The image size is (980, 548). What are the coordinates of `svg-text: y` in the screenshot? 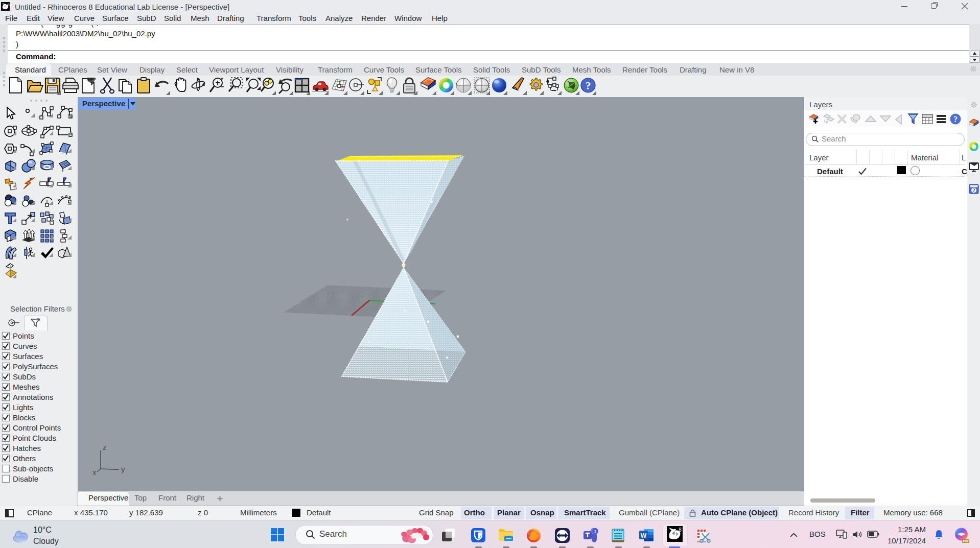 It's located at (123, 469).